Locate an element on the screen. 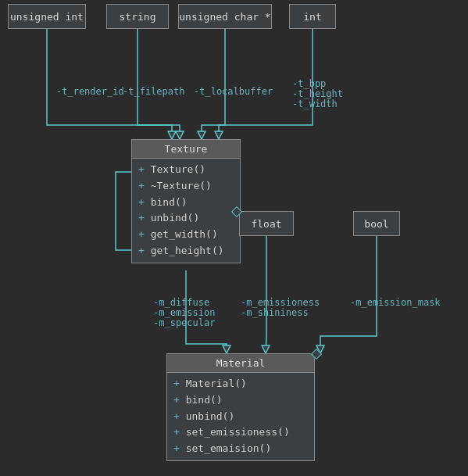 The width and height of the screenshot is (468, 476). material-method-5: + set_emaision() is located at coordinates (241, 449).